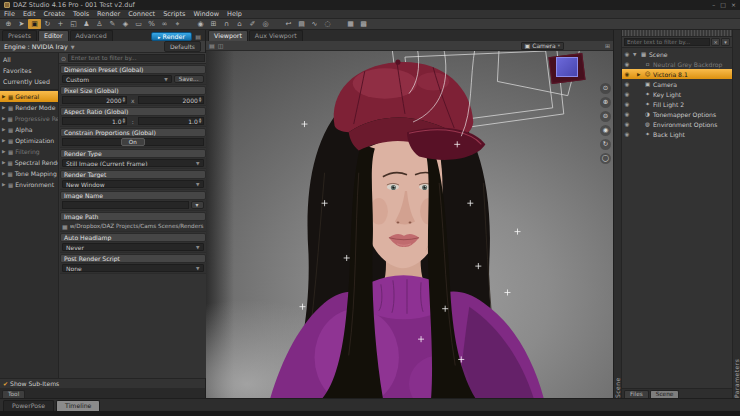 The width and height of the screenshot is (740, 416). What do you see at coordinates (182, 46) in the screenshot?
I see `defaults-button: Defaults` at bounding box center [182, 46].